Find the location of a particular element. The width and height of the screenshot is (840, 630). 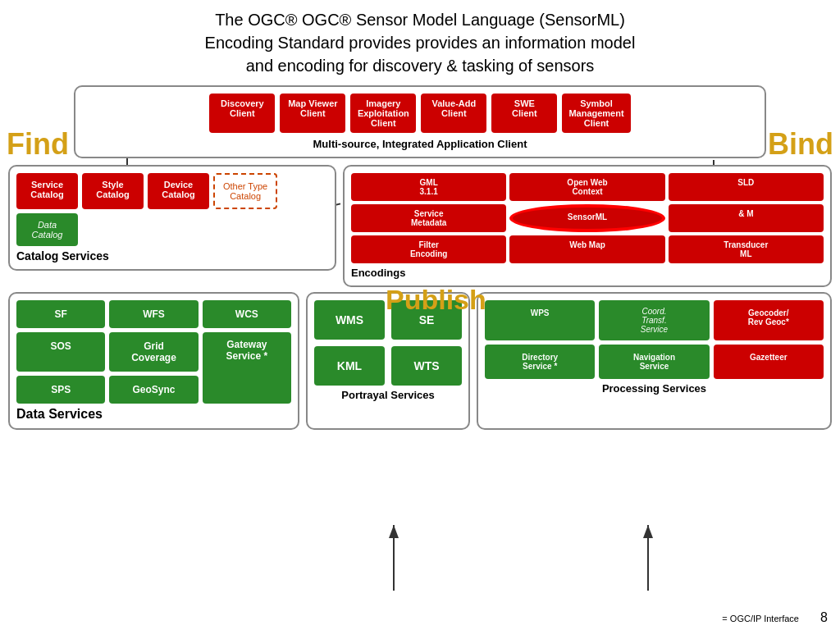

imagery-exploitation-btn: ImageryExploitationClient is located at coordinates (383, 113).